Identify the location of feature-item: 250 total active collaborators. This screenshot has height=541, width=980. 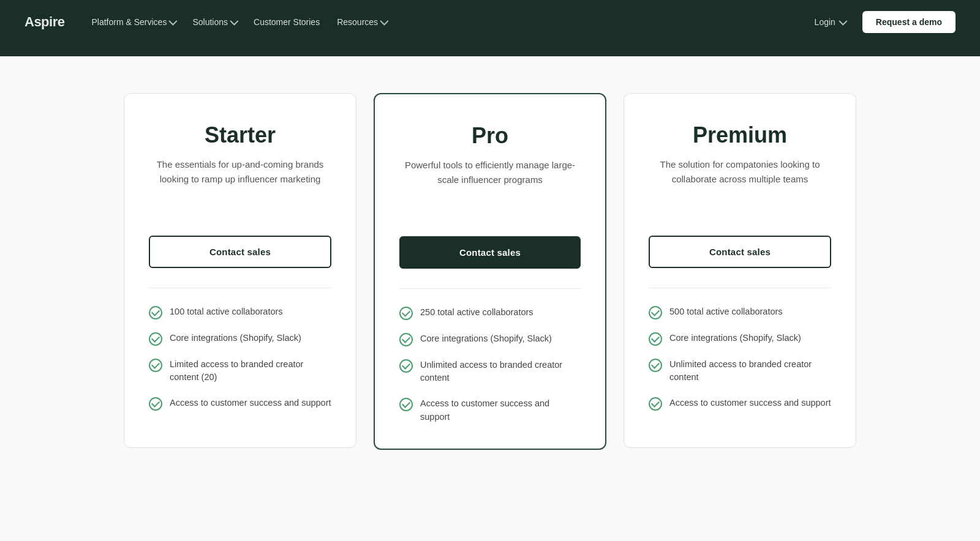
(490, 313).